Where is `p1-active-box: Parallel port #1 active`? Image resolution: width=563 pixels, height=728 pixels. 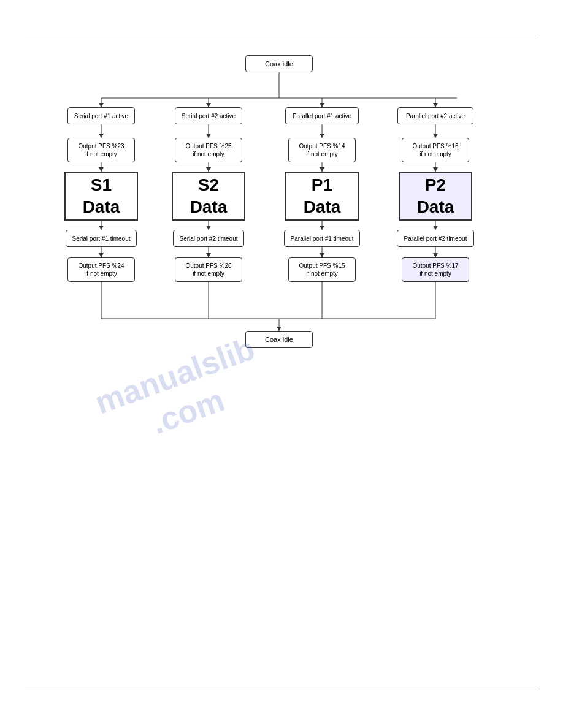 p1-active-box: Parallel port #1 active is located at coordinates (322, 116).